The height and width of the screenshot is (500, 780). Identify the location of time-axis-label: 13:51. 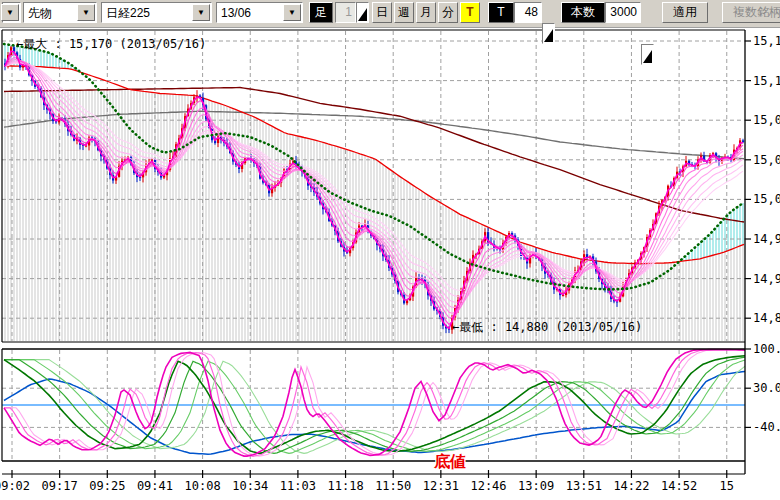
(584, 486).